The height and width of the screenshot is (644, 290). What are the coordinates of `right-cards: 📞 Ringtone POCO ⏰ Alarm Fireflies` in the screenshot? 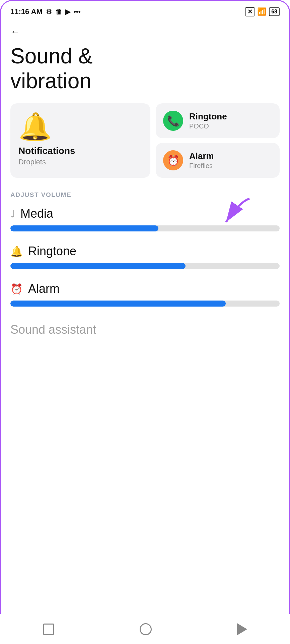 It's located at (218, 141).